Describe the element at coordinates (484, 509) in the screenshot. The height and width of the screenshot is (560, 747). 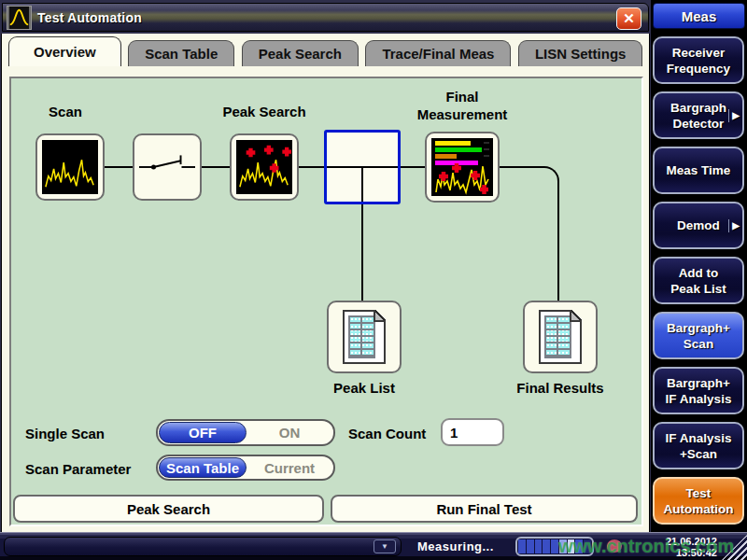
I see `run-final-test-button: Run Final Test` at that location.